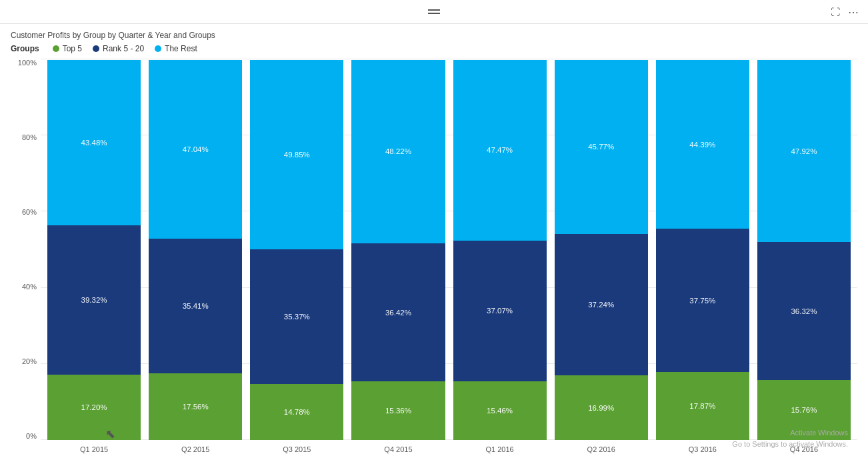 This screenshot has width=868, height=476. Describe the element at coordinates (790, 439) in the screenshot. I see `watermark: Activate Windows Go to Settings to activ…` at that location.